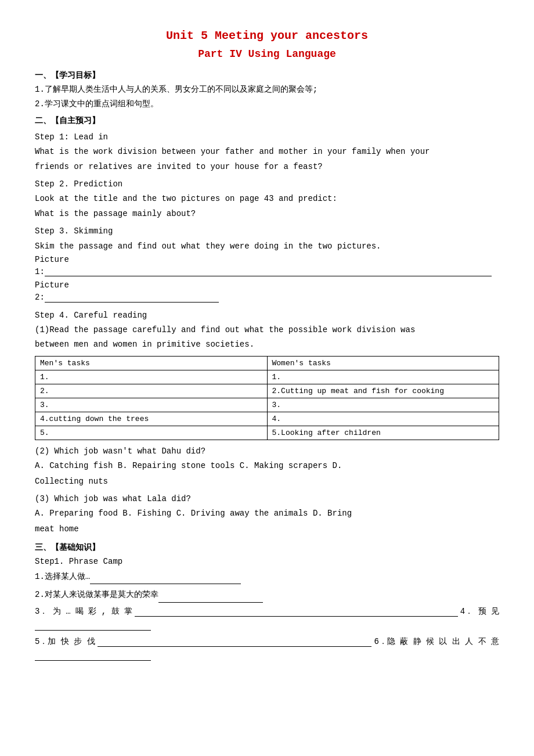  I want to click on phrase3-blank, so click(296, 612).